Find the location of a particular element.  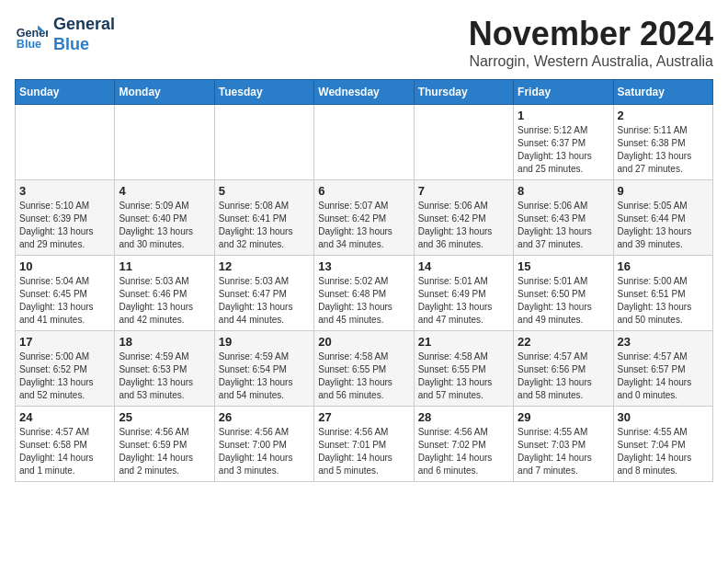

page-header: General Blue General Blue November 2024 … is located at coordinates (364, 42).